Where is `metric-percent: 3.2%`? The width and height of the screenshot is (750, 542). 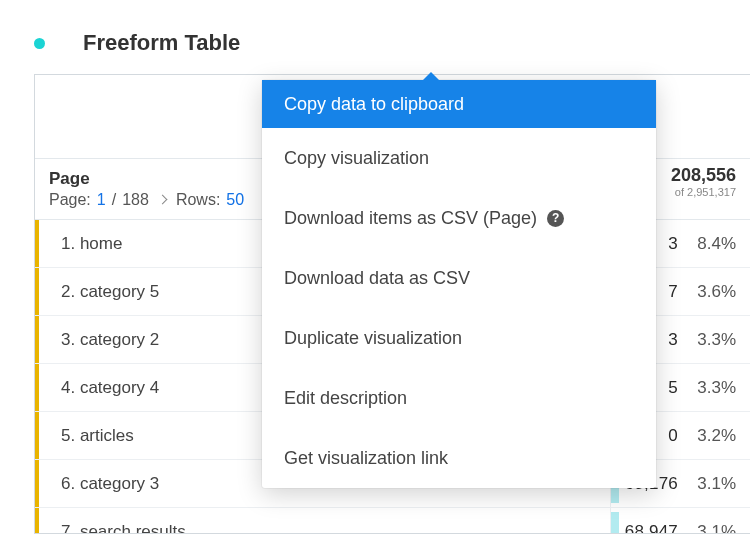
metric-percent: 3.2% is located at coordinates (716, 436).